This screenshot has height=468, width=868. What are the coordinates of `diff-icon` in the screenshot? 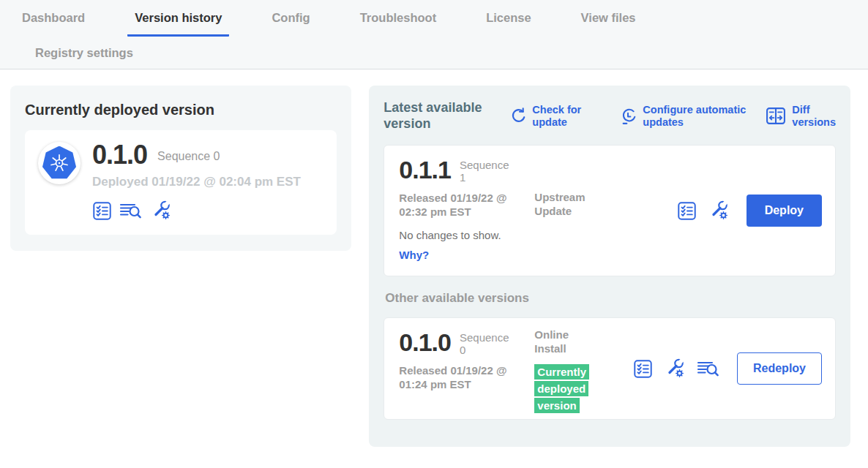 It's located at (776, 116).